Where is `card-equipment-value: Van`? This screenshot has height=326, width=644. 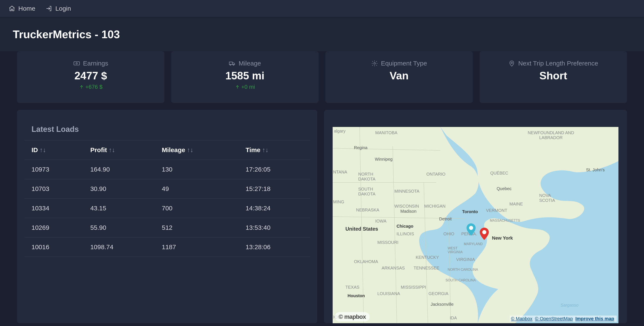
card-equipment-value: Van is located at coordinates (399, 76).